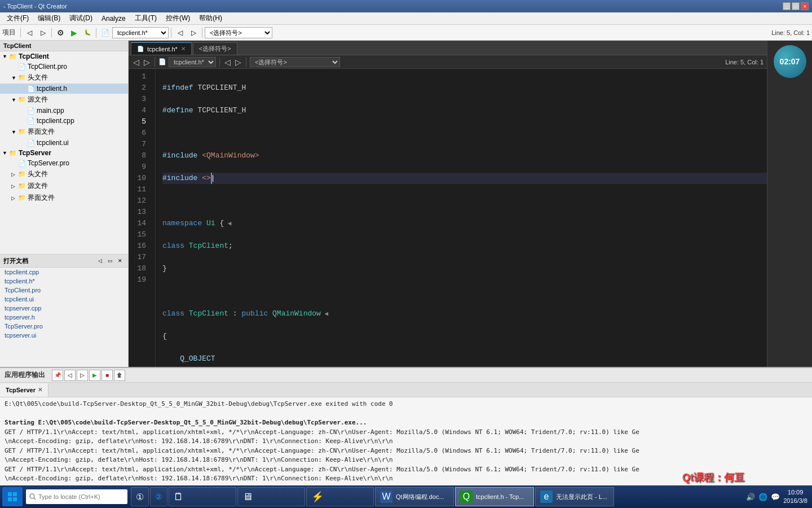 The width and height of the screenshot is (812, 508). Describe the element at coordinates (77, 497) in the screenshot. I see `search-container` at that location.